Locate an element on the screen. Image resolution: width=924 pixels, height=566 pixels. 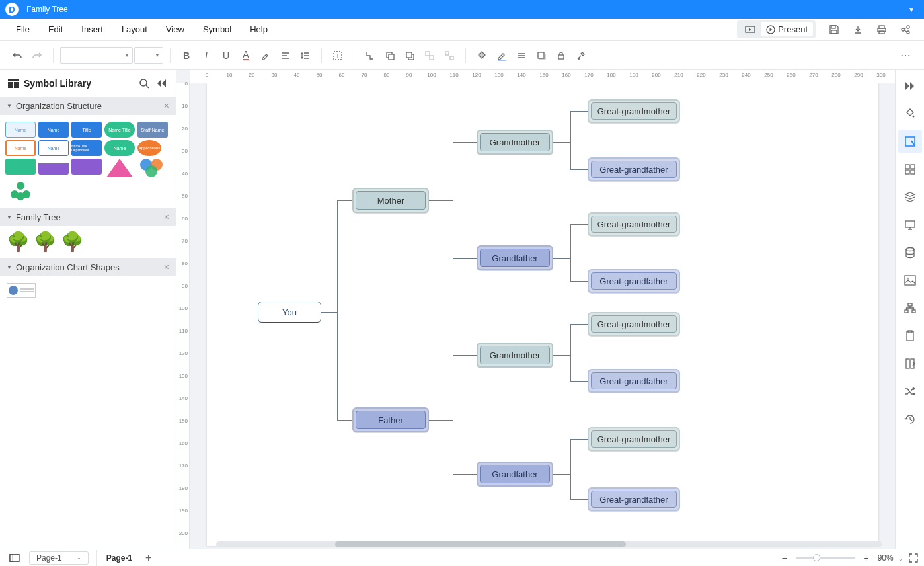
org-chart-shape-thumb is located at coordinates (21, 290).